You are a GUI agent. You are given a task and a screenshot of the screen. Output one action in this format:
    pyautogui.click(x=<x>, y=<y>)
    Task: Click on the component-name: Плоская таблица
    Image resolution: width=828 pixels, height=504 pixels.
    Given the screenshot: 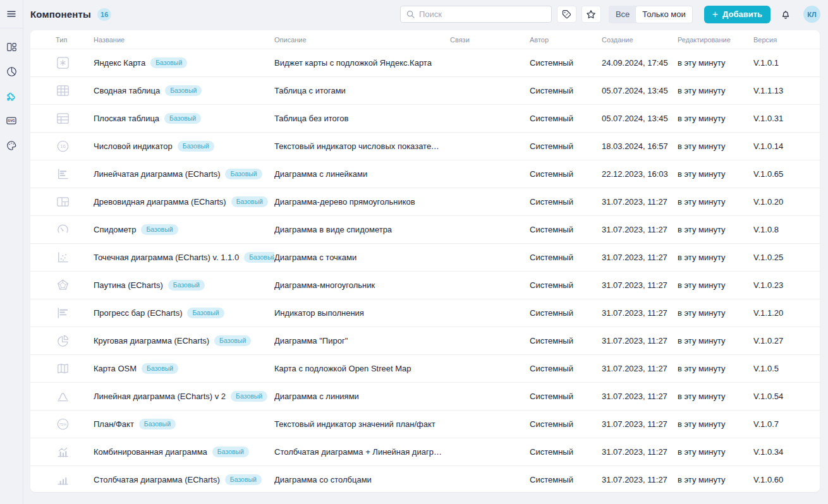 What is the action you would take?
    pyautogui.click(x=126, y=119)
    